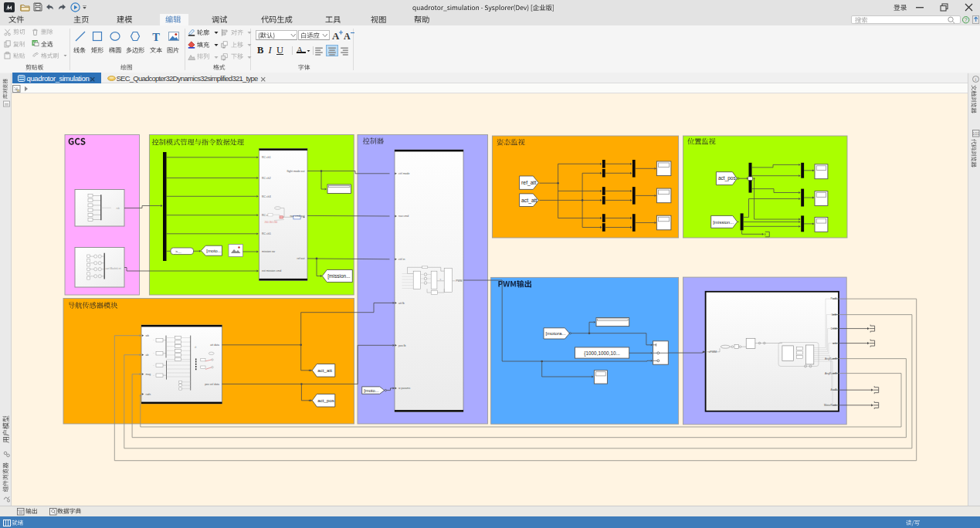 This screenshot has width=980, height=528. What do you see at coordinates (459, 281) in the screenshot?
I see `svg-text: PWM` at bounding box center [459, 281].